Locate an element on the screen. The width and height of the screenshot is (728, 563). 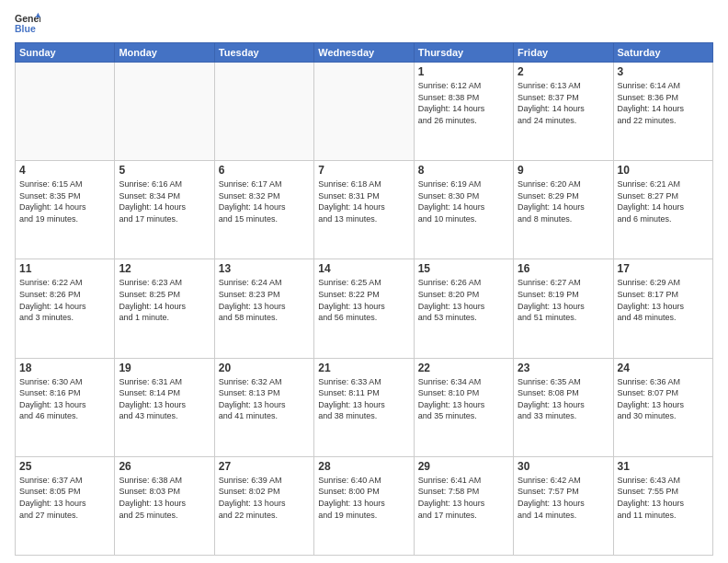
day-number: 10 is located at coordinates (664, 170).